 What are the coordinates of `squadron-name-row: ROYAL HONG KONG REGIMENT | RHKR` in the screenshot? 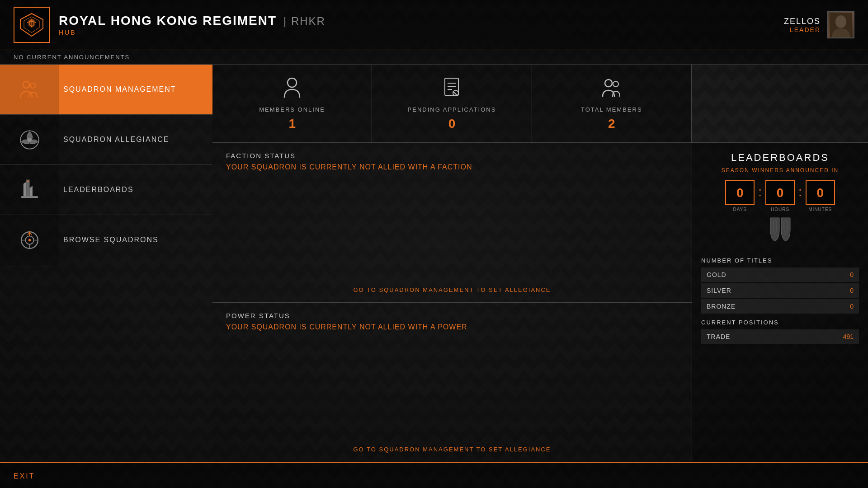 It's located at (192, 21).